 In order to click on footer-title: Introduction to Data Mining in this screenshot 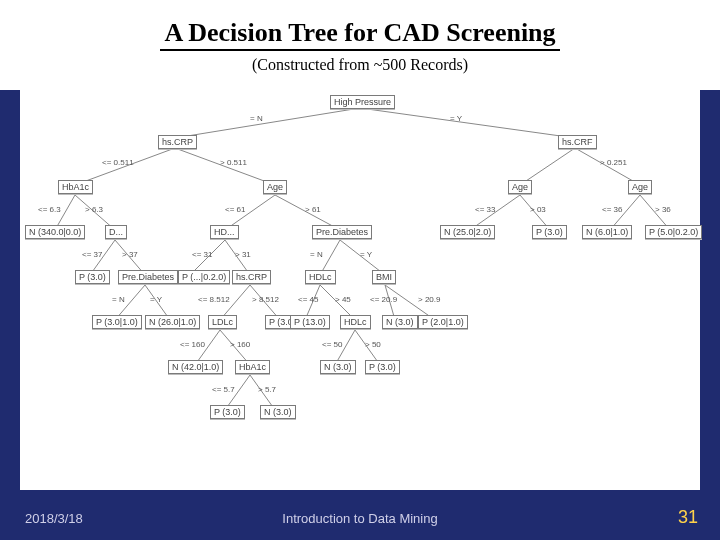, I will do `click(360, 518)`.